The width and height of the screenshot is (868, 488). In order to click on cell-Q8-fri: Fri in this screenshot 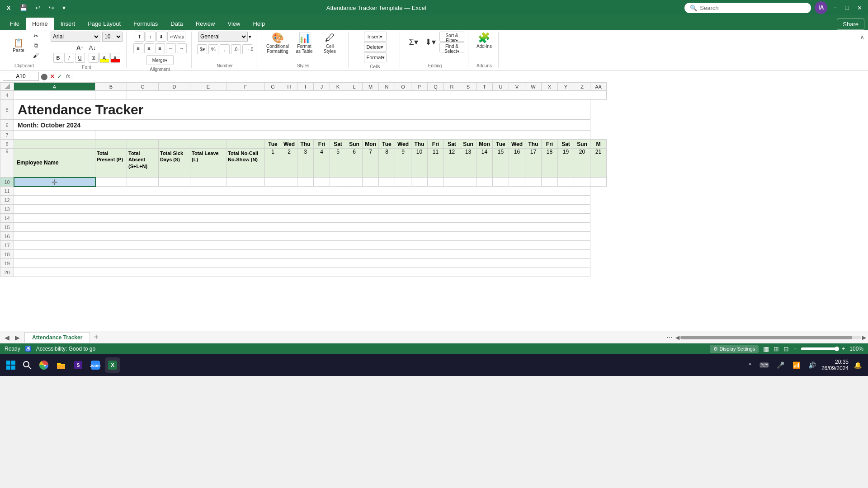, I will do `click(436, 144)`.